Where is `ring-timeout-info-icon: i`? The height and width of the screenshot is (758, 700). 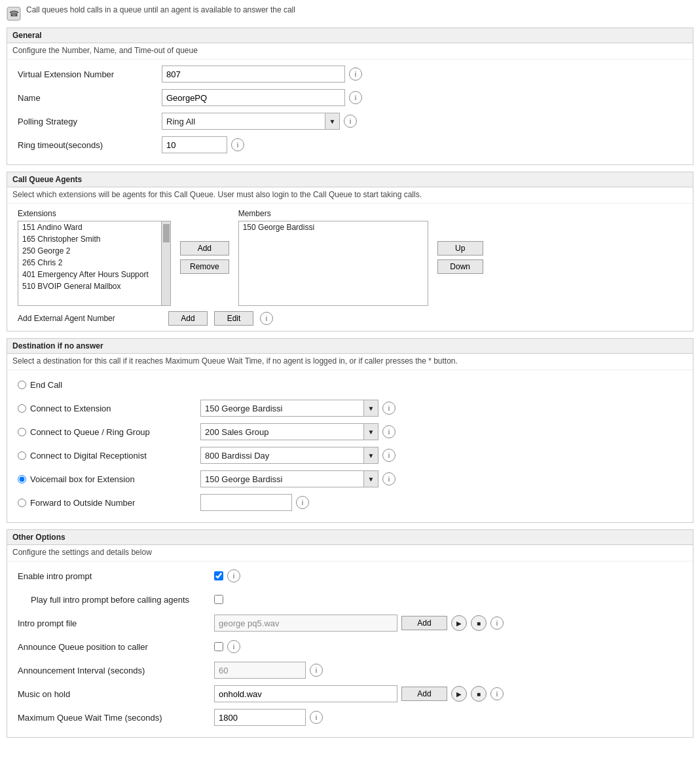
ring-timeout-info-icon: i is located at coordinates (238, 145).